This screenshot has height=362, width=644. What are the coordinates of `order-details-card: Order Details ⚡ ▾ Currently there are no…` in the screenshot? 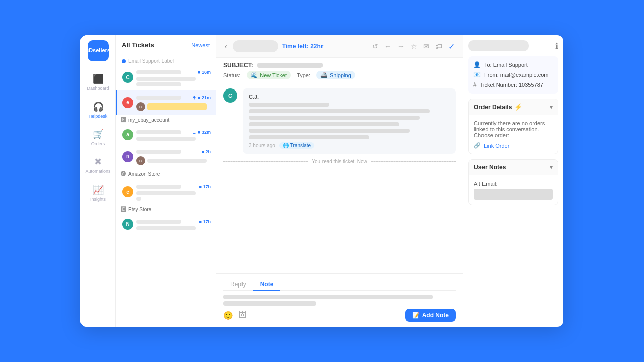 It's located at (513, 127).